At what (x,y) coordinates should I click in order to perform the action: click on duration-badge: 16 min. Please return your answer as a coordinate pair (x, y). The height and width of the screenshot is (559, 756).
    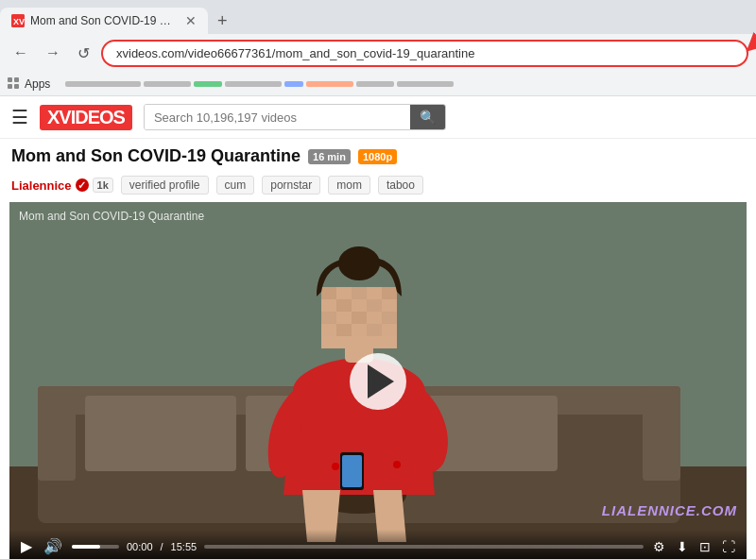
    Looking at the image, I should click on (329, 157).